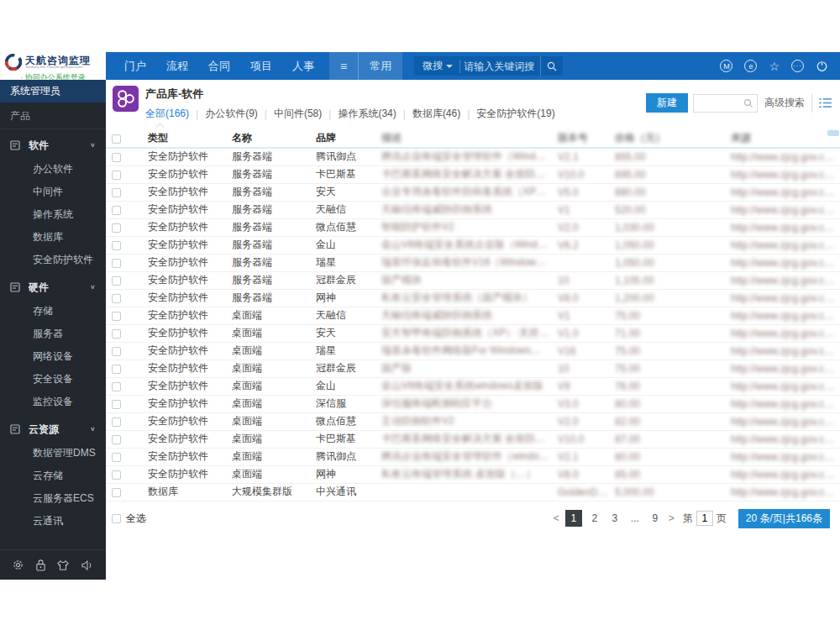 The height and width of the screenshot is (630, 840). What do you see at coordinates (774, 66) in the screenshot?
I see `favorites-star-icon: ☆` at bounding box center [774, 66].